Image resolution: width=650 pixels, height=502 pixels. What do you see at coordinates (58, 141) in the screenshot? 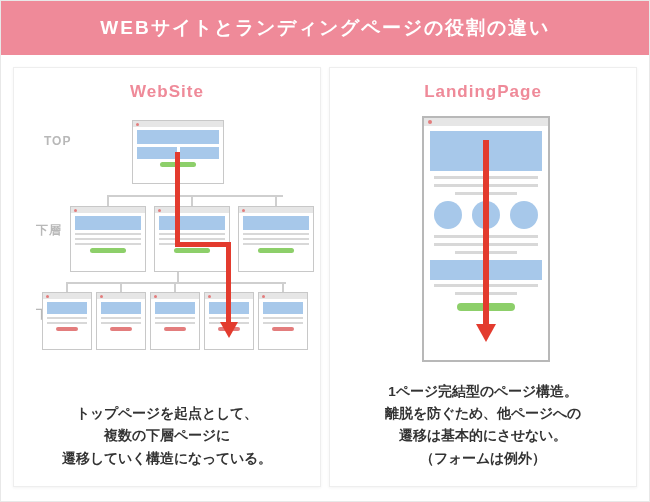
I see `level-label-top: TOP` at bounding box center [58, 141].